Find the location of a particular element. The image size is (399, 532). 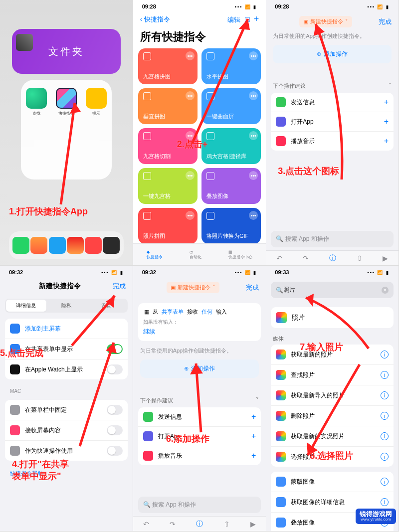

find-my-icon is located at coordinates (36, 98).